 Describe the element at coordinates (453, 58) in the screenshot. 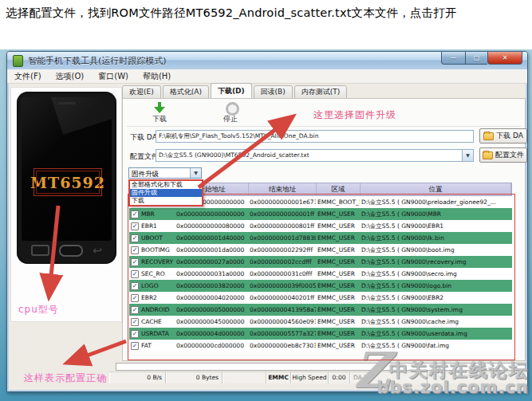

I see `minimize-button: —` at that location.